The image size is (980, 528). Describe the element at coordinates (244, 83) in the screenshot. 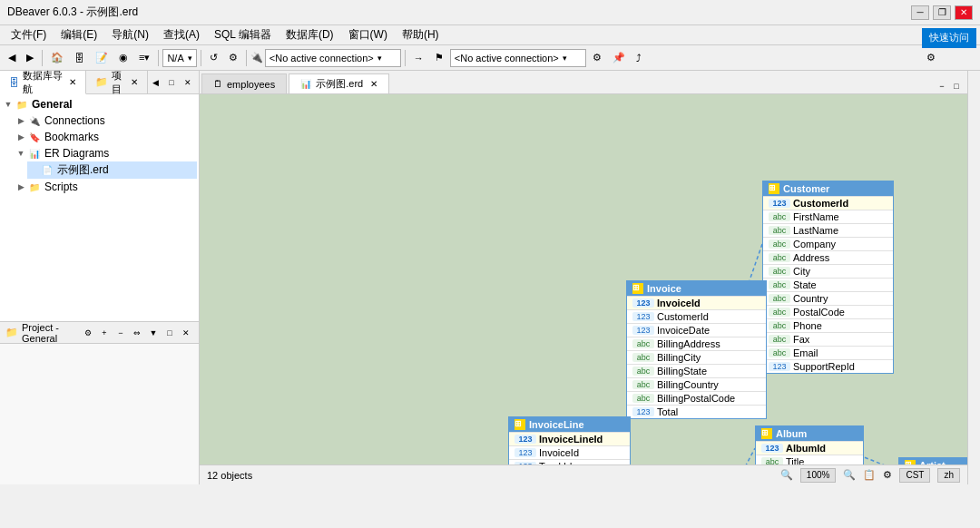

I see `tab-employees: 🗒 employees` at that location.